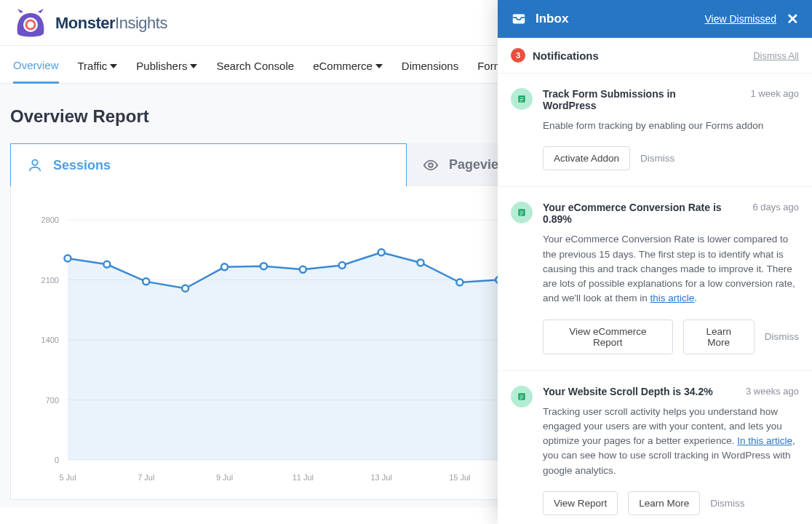 The height and width of the screenshot is (524, 812). I want to click on nav-tab-label: Dimensions, so click(430, 66).